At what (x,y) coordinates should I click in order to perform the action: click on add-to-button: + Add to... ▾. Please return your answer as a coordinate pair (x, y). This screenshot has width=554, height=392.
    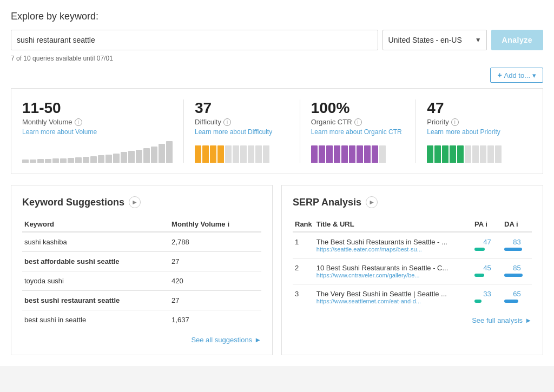
    Looking at the image, I should click on (517, 75).